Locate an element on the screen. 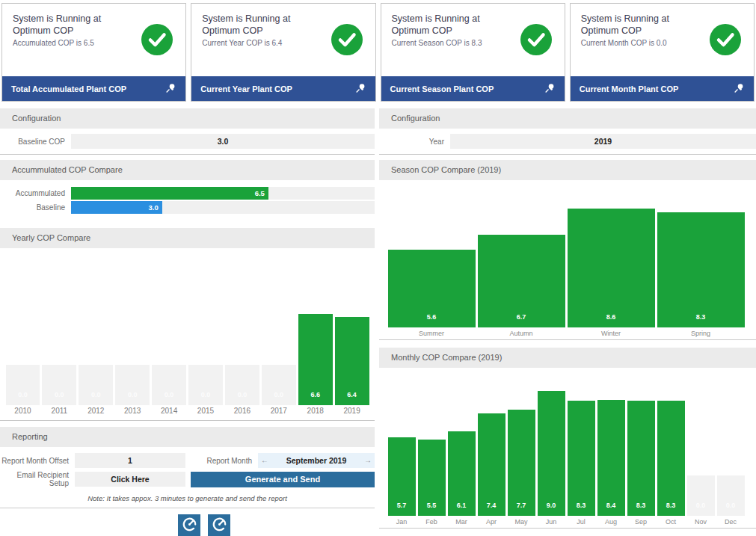 The image size is (756, 536). card-subtitle: Accumulated COP is 6.5 is located at coordinates (73, 43).